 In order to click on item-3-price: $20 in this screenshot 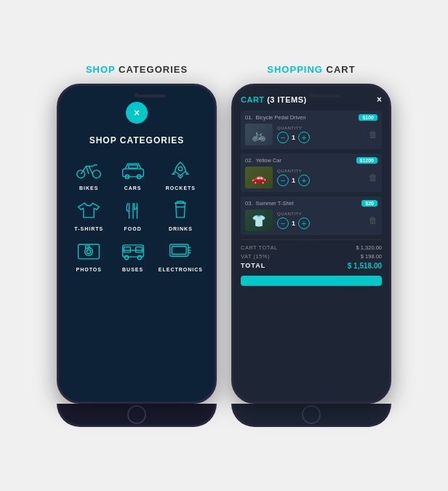, I will do `click(369, 204)`.